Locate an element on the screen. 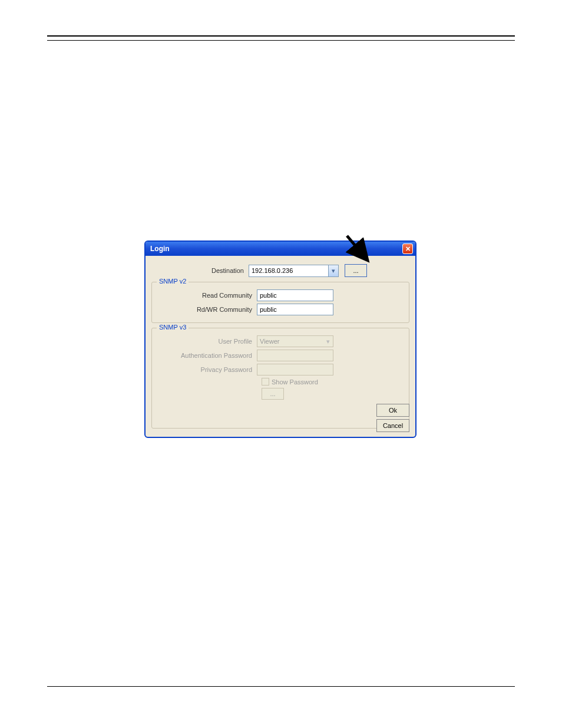  destination-value: 192.168.0.236 is located at coordinates (272, 271).